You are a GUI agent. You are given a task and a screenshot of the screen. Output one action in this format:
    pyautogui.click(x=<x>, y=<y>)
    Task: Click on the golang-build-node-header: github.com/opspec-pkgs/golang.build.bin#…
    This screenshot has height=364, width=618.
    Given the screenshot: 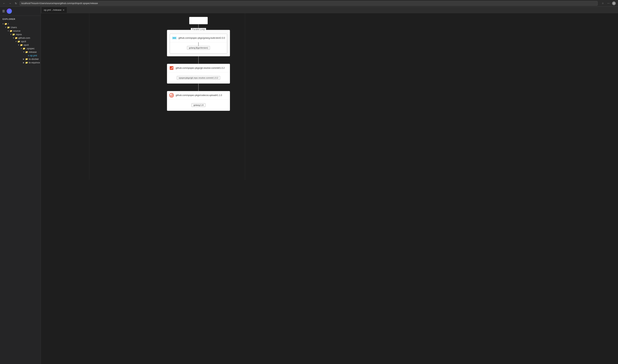 What is the action you would take?
    pyautogui.click(x=198, y=38)
    